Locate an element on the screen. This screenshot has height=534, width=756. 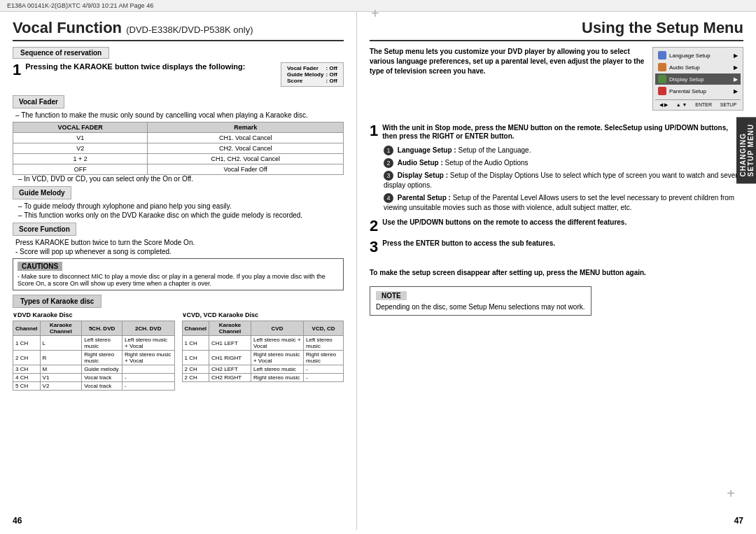
vcd-section: ∨CVD, VCD Karaoke Disc Channel Karaoke C… is located at coordinates (263, 351).